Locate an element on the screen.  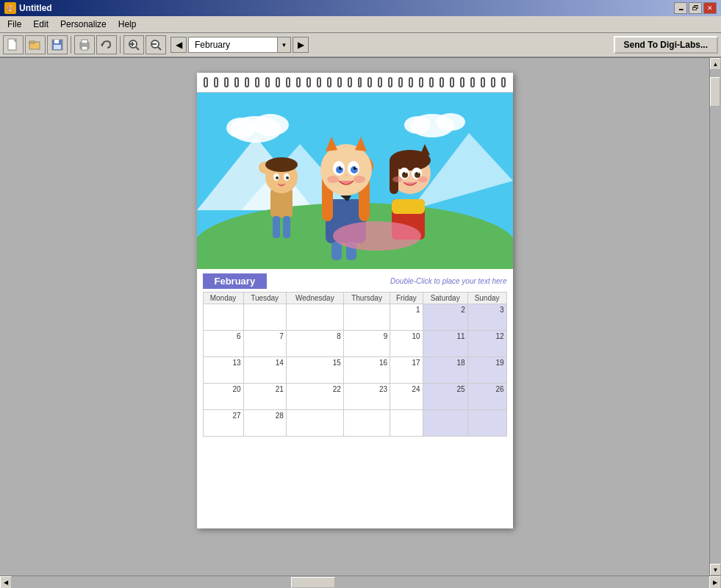
menu-file: File is located at coordinates (15, 24).